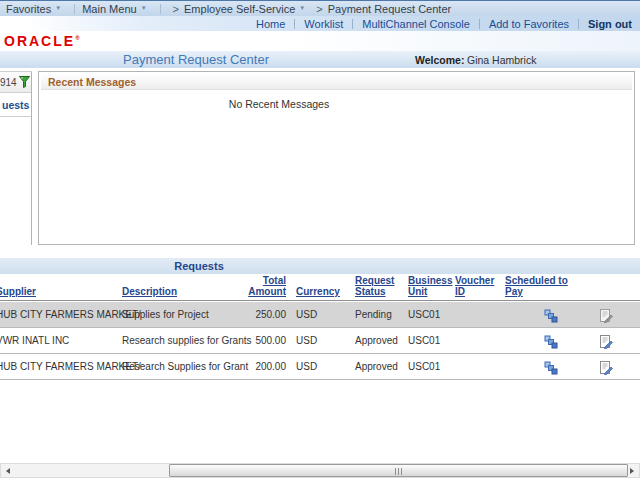 The image size is (640, 480). Describe the element at coordinates (109, 9) in the screenshot. I see `breadcrumb-main-menu: Main Menu` at that location.